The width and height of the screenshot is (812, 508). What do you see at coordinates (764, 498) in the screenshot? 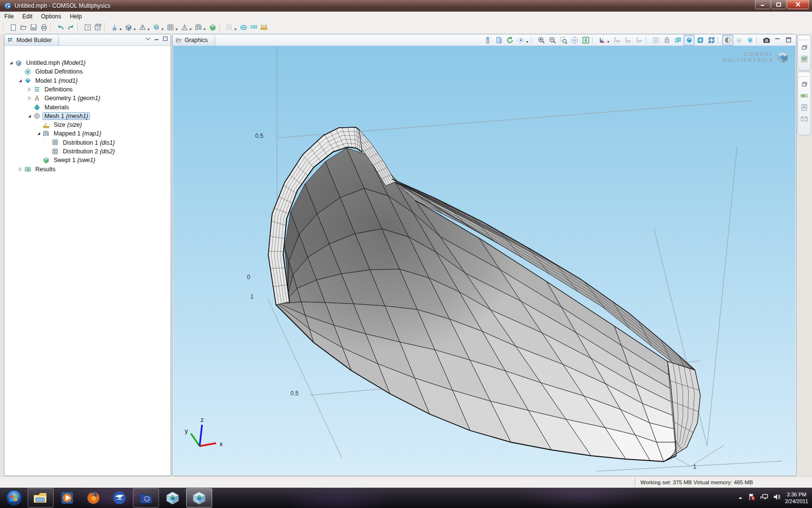
I see `network-icon` at bounding box center [764, 498].